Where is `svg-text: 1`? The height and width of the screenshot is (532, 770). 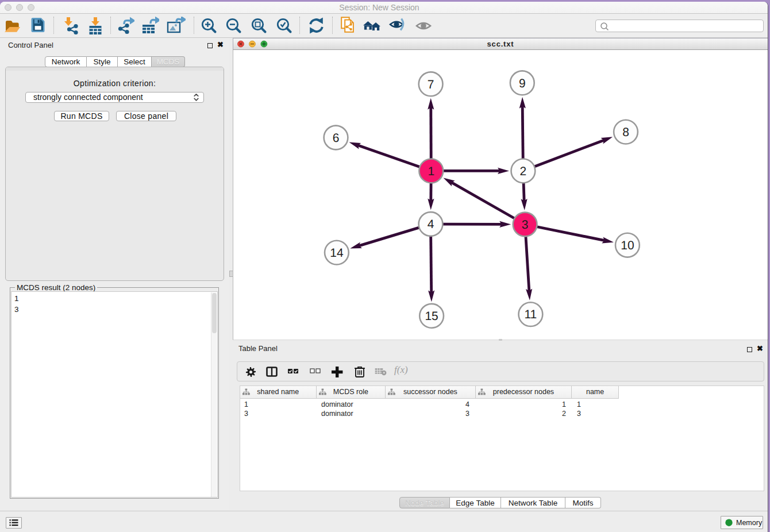
svg-text: 1 is located at coordinates (431, 171).